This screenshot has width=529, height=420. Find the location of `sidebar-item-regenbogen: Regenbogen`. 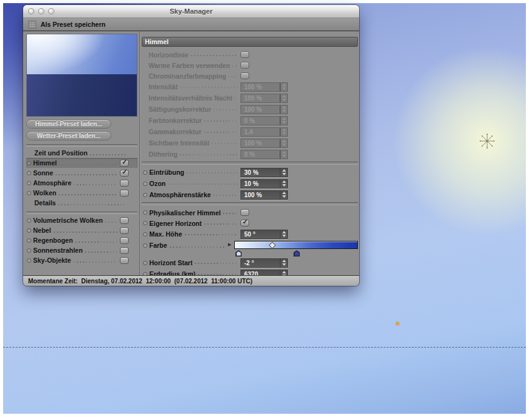

sidebar-item-regenbogen: Regenbogen is located at coordinates (82, 240).